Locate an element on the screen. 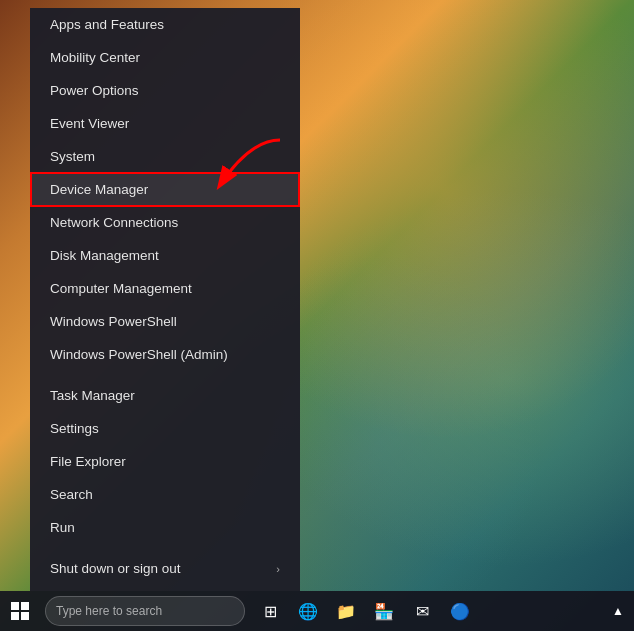 This screenshot has height=631, width=634. menu-item-event-viewer: Event Viewer is located at coordinates (165, 124).